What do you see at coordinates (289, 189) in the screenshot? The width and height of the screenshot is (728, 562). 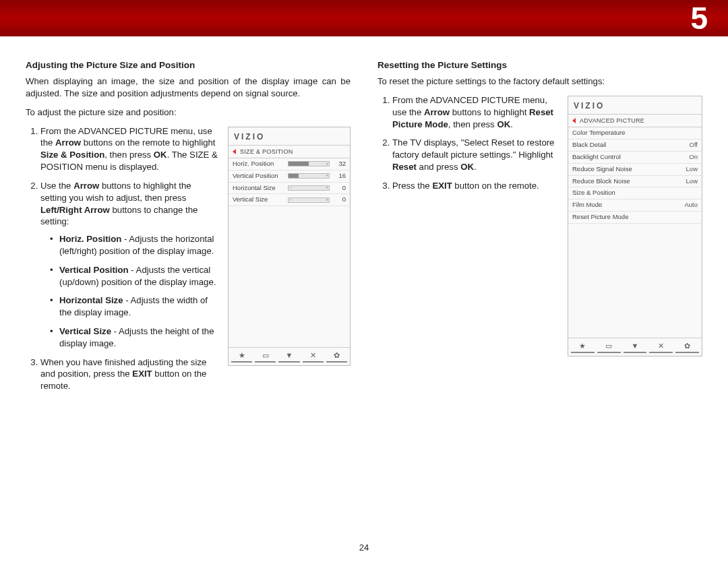 I see `osd1-row: Horizontal Size −+ 0` at bounding box center [289, 189].